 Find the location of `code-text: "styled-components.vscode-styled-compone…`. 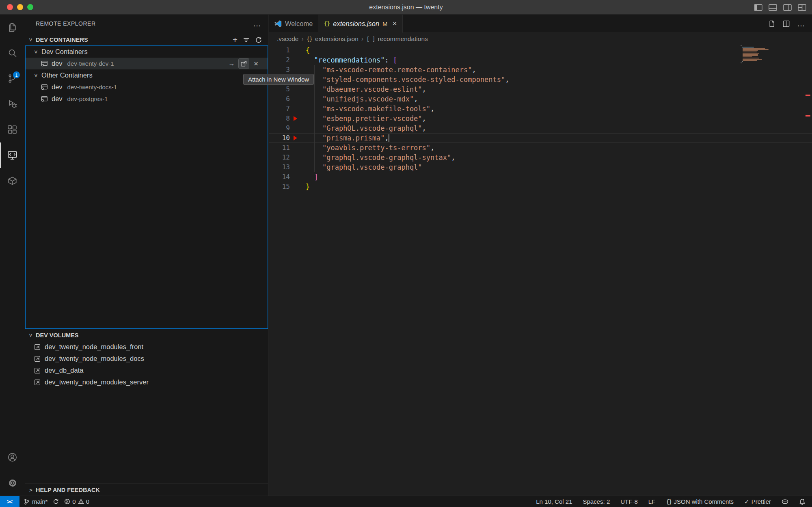

code-text: "styled-components.vscode-styled-compone… is located at coordinates (408, 80).